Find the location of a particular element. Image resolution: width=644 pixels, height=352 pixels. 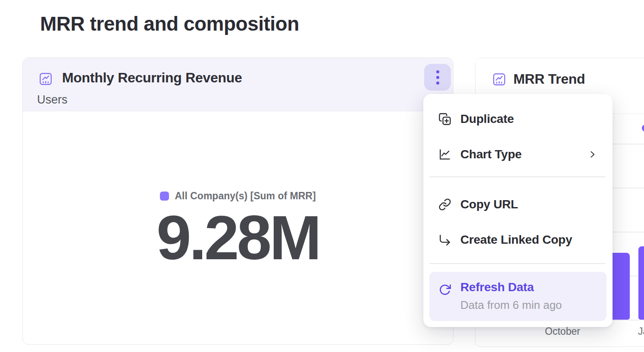

menu-item-create-linked-copy: Create Linked Copy is located at coordinates (518, 240).